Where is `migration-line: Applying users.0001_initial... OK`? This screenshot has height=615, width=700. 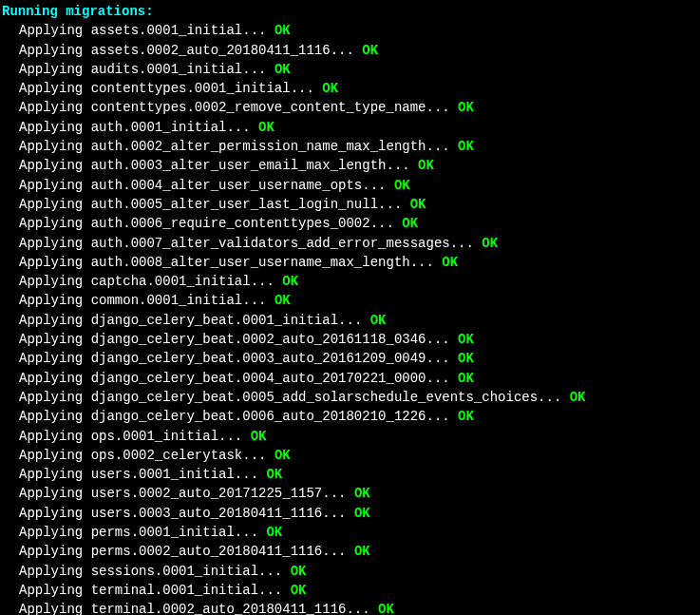 migration-line: Applying users.0001_initial... OK is located at coordinates (350, 474).